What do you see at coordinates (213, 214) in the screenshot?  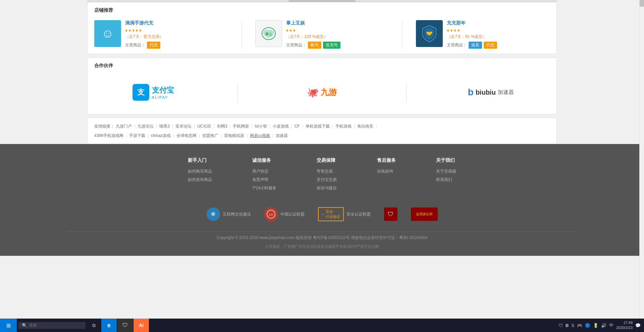 I see `ice-badge-icon: ❄` at bounding box center [213, 214].